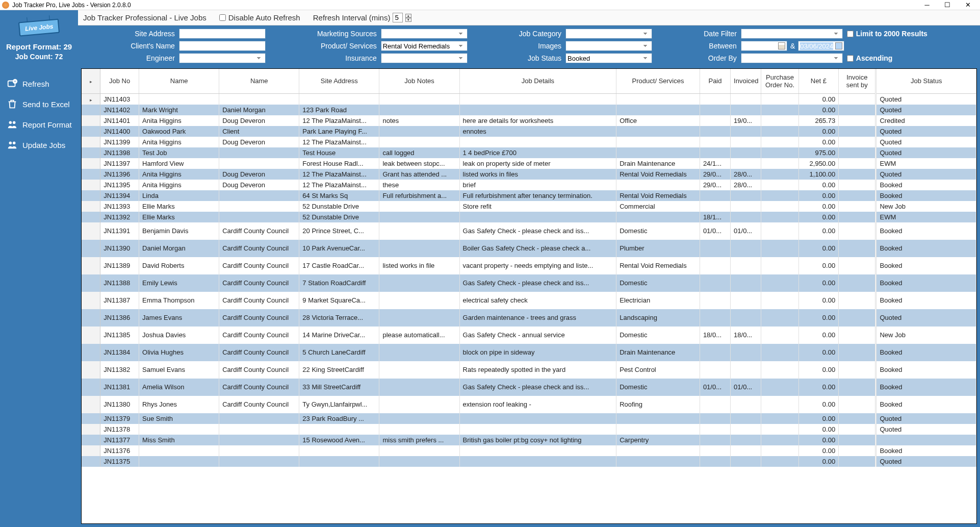  I want to click on column-header: Job Notes, so click(419, 81).